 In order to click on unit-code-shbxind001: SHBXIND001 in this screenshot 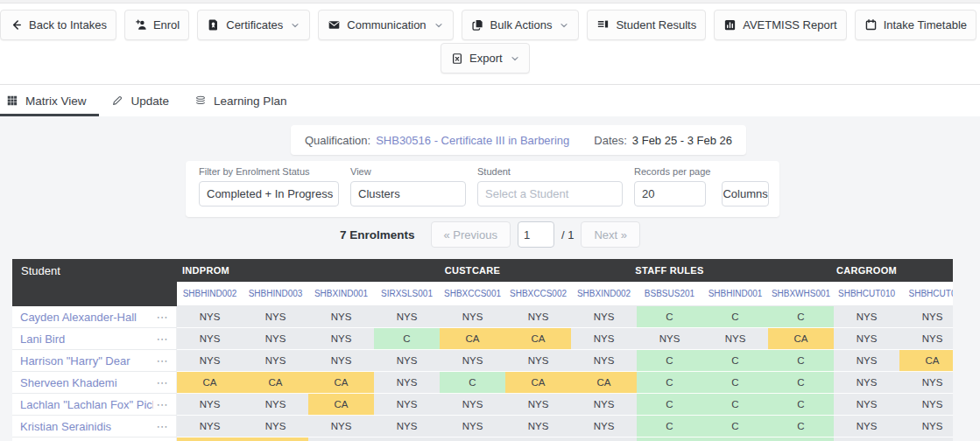, I will do `click(342, 294)`.